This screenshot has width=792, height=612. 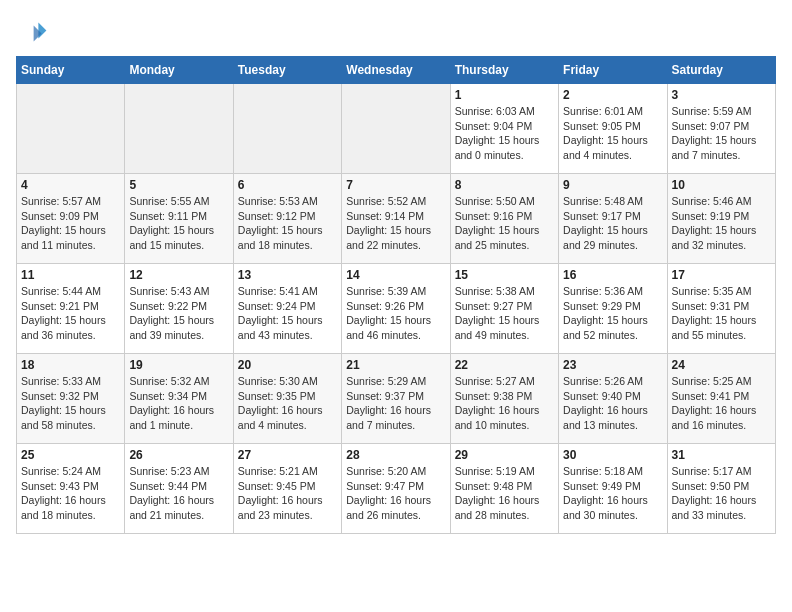 What do you see at coordinates (34, 32) in the screenshot?
I see `logo` at bounding box center [34, 32].